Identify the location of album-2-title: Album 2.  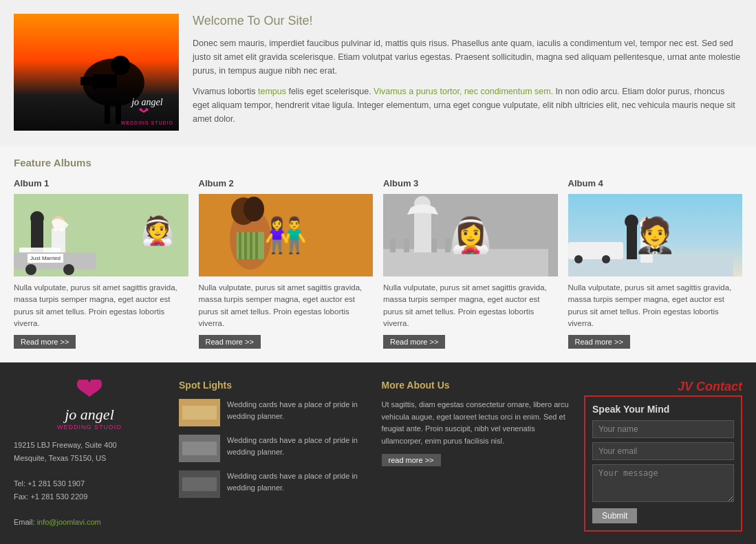
(286, 183).